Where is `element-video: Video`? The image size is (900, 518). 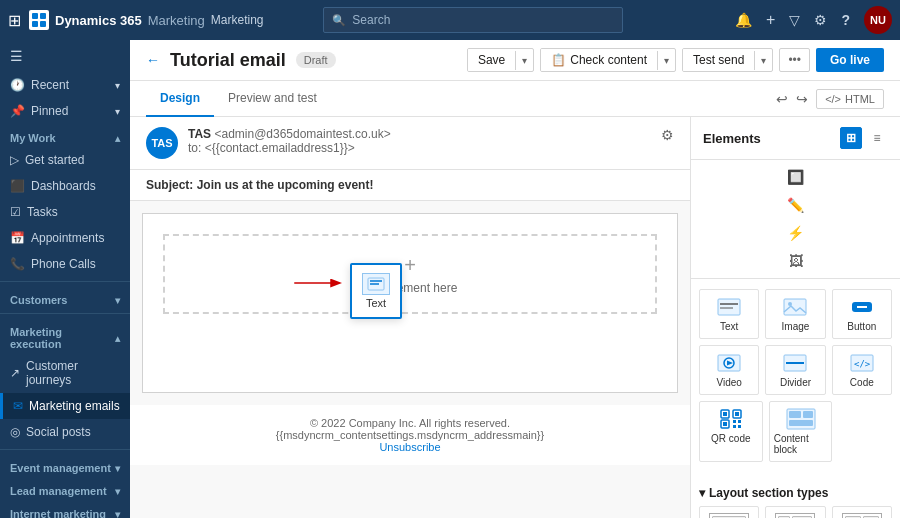
element-video: Video is located at coordinates (729, 370).